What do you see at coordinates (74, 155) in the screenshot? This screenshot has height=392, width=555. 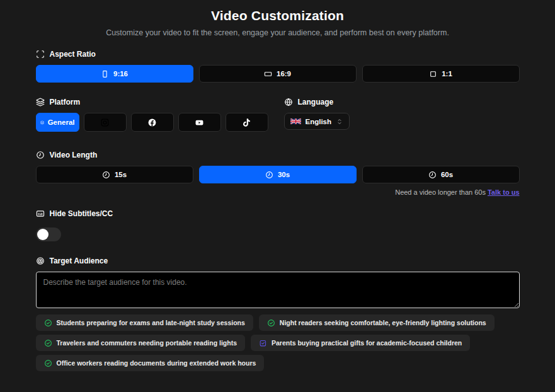 I see `video-length-label: Video Length` at bounding box center [74, 155].